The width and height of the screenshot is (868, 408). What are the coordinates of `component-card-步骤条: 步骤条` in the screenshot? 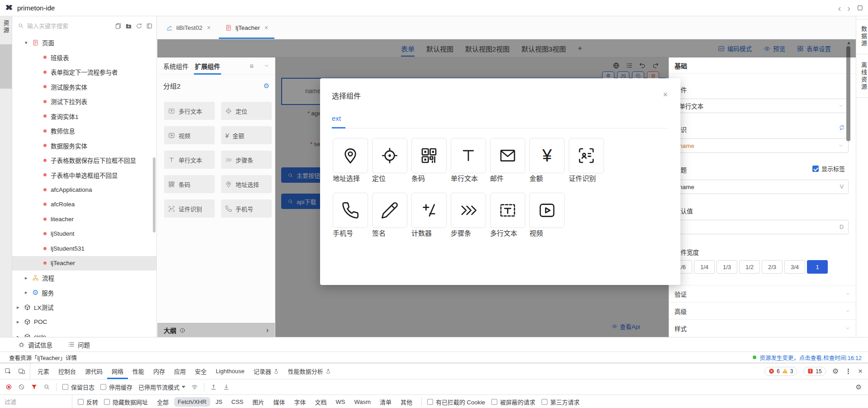 It's located at (468, 215).